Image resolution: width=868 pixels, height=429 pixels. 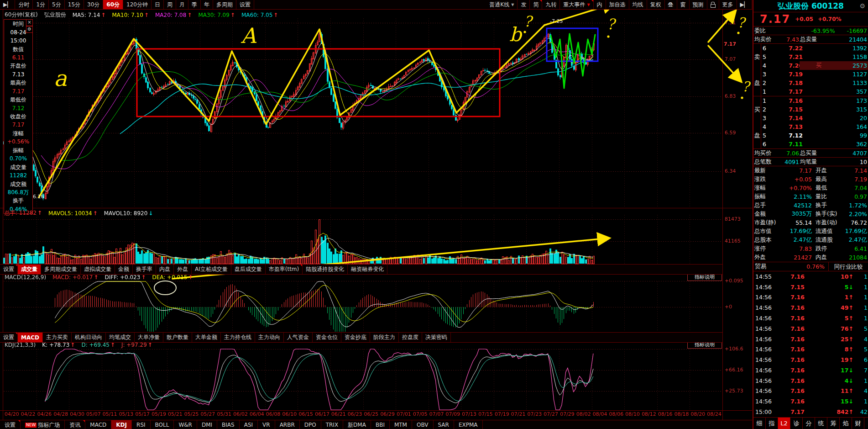 I want to click on macd-tab-设置: 设置, so click(x=9, y=337).